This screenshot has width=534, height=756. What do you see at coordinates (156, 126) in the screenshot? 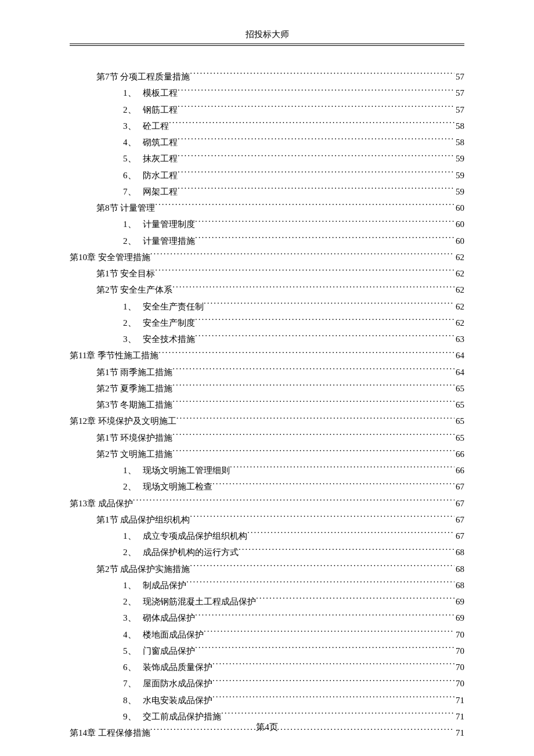
I see `toc-entry-text: 砼工程` at bounding box center [156, 126].